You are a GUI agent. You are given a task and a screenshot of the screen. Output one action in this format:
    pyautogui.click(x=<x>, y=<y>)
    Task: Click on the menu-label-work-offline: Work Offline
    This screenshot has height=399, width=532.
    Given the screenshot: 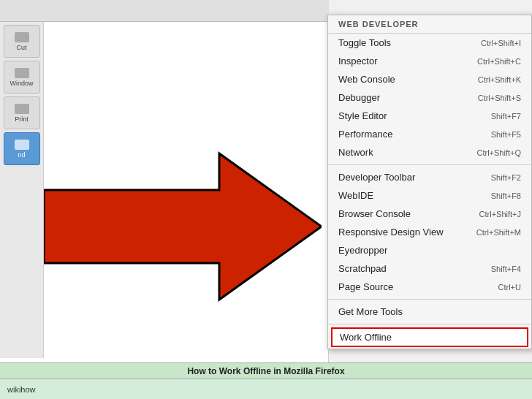 What is the action you would take?
    pyautogui.click(x=365, y=338)
    